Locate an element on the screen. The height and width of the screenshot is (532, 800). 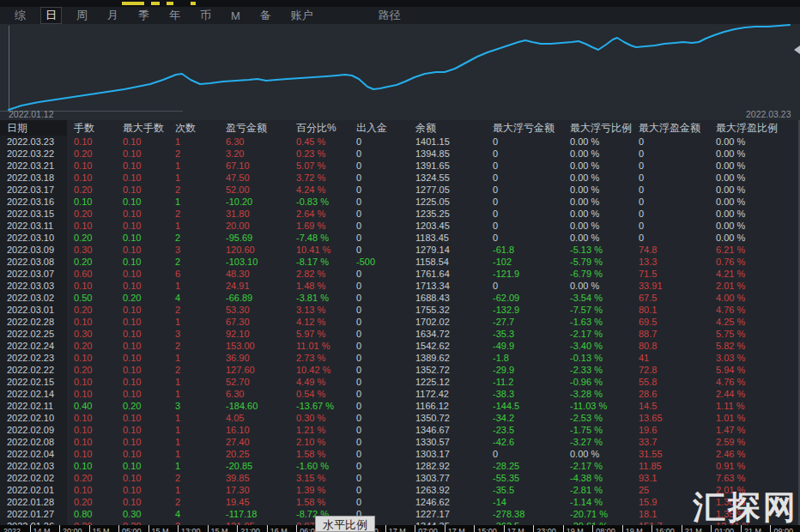
menu-item-7: 币 is located at coordinates (206, 15).